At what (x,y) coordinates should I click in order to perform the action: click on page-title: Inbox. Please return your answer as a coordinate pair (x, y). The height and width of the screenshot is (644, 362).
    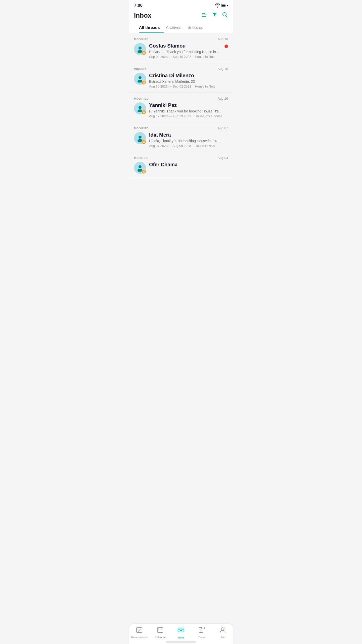
    Looking at the image, I should click on (143, 16).